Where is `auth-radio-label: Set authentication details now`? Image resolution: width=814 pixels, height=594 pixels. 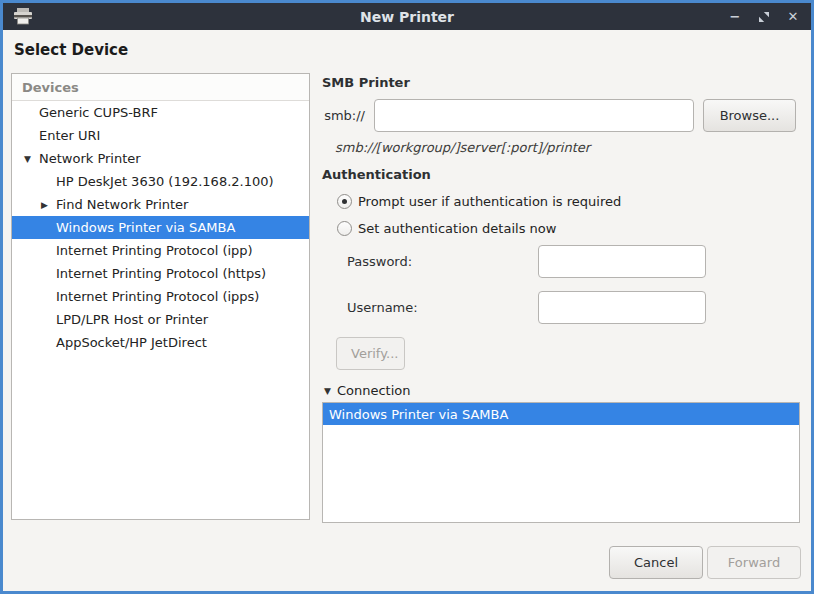 auth-radio-label: Set authentication details now is located at coordinates (457, 228).